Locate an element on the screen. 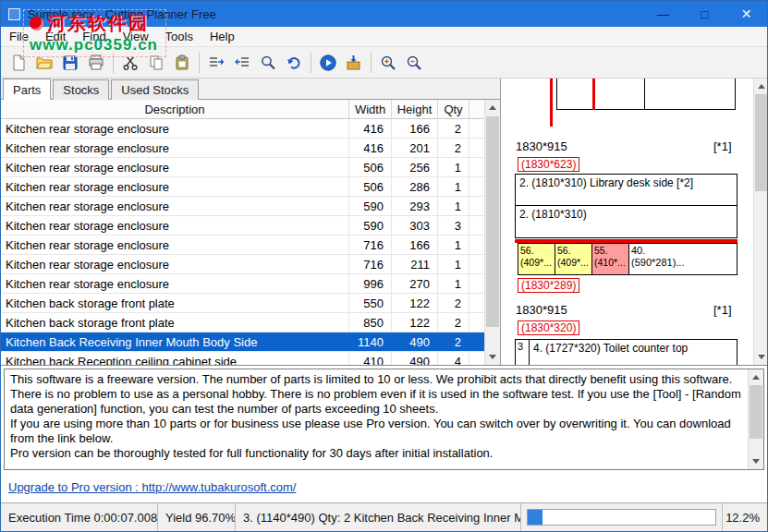 The width and height of the screenshot is (768, 532). tab-stocks: Stocks is located at coordinates (81, 90).